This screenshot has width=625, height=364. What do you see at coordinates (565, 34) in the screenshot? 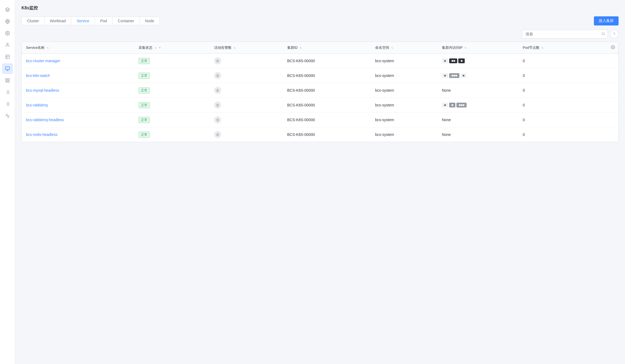
I see `search-wrap` at bounding box center [565, 34].